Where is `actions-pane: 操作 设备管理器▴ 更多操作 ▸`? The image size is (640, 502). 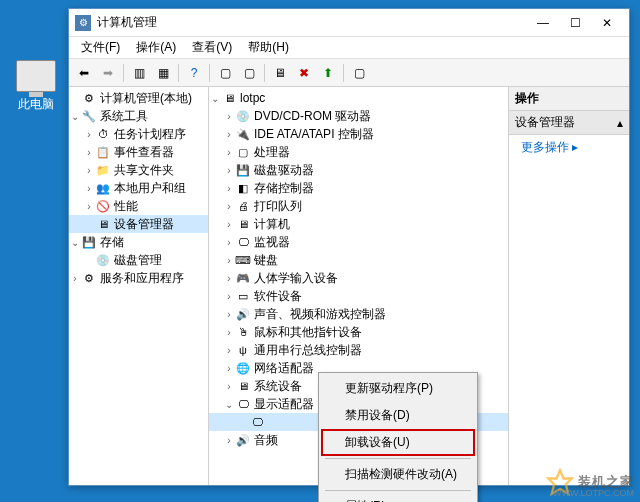
actions-pane: 操作 设备管理器▴ 更多操作 ▸ is located at coordinates (569, 286).